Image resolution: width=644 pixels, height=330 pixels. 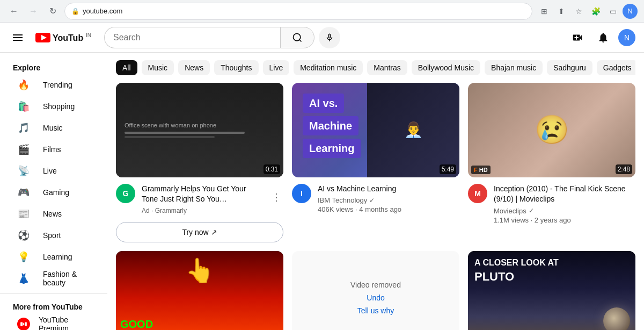 I want to click on sidebar-label-news: News, so click(x=53, y=214).